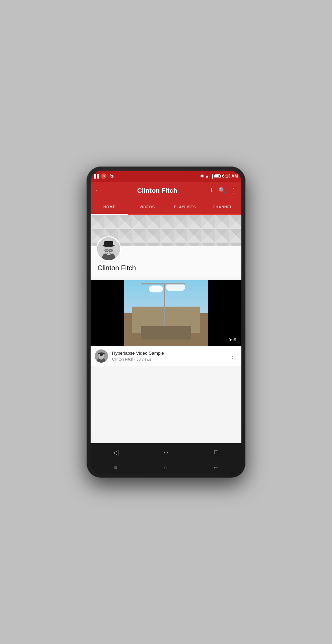 The height and width of the screenshot is (644, 332). I want to click on tab-home: HOME, so click(109, 207).